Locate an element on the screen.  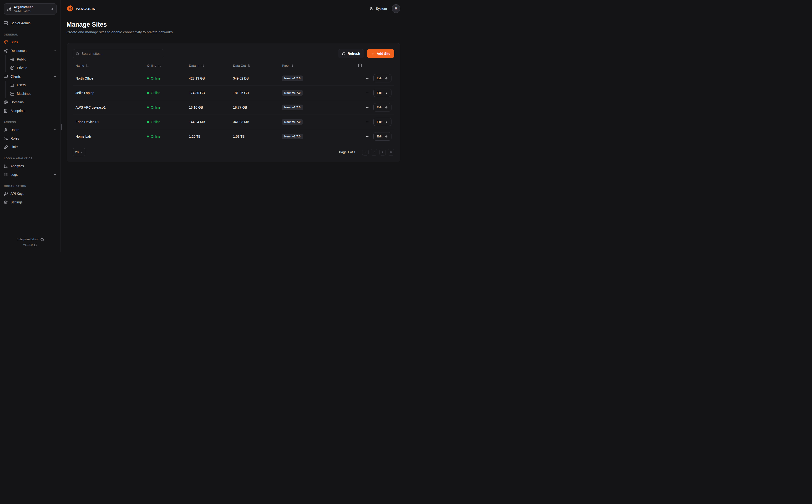
sidebar-item-label: Private is located at coordinates (22, 68).